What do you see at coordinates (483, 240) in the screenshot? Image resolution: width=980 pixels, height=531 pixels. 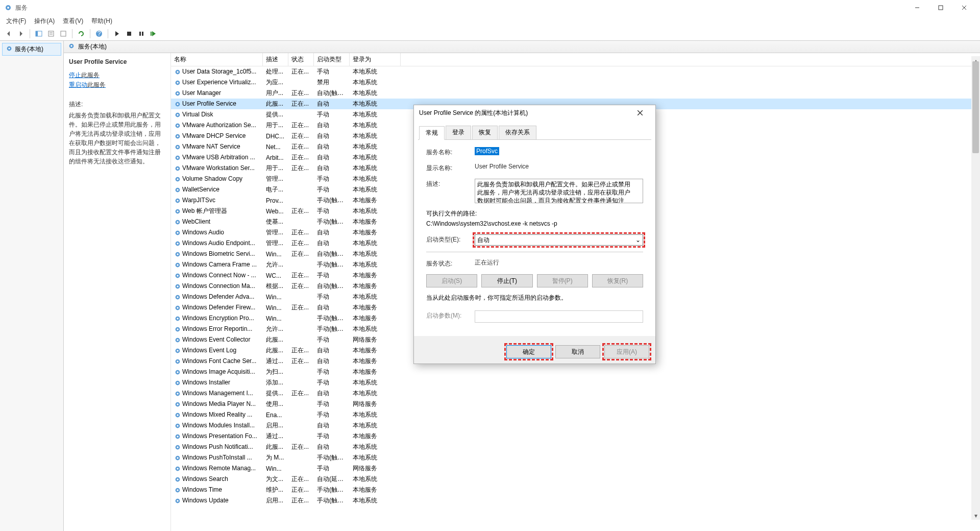 I see `startup-type-value: 自动` at bounding box center [483, 240].